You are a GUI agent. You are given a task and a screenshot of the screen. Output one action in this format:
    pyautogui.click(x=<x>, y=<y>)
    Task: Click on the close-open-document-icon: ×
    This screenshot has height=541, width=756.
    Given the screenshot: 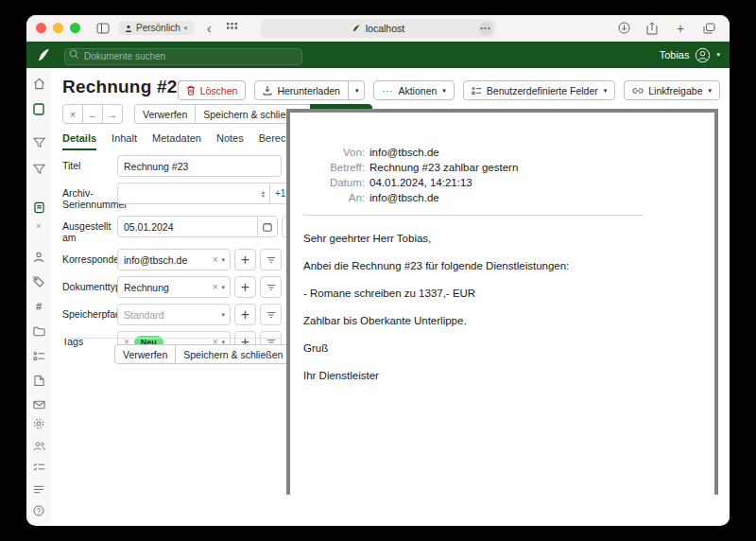 What is the action you would take?
    pyautogui.click(x=39, y=225)
    